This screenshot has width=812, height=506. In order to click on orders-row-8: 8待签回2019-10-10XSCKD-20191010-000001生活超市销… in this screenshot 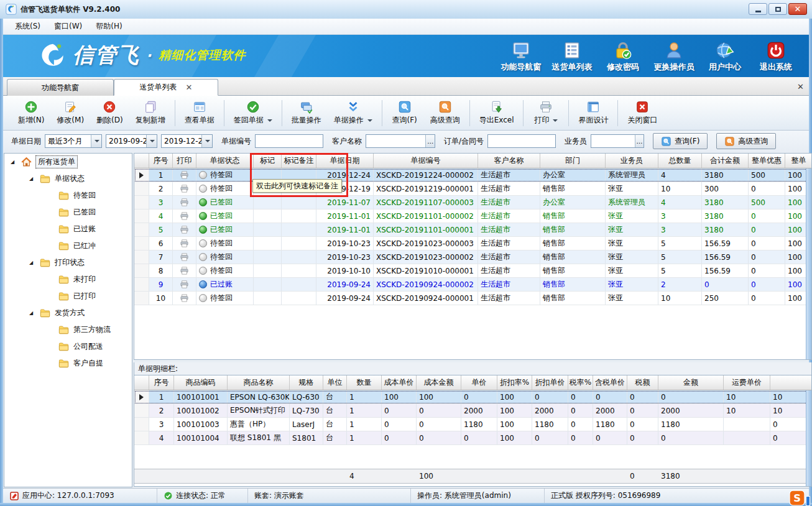, I will do `click(473, 271)`.